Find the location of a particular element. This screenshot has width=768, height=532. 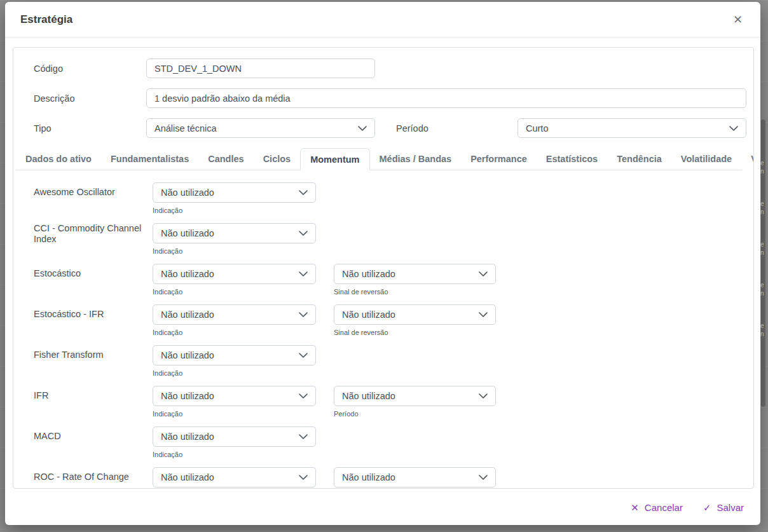

indicator-row-ifr: IFRNão utilizadoIndicaçãoNão utilizadoPe… is located at coordinates (383, 406).